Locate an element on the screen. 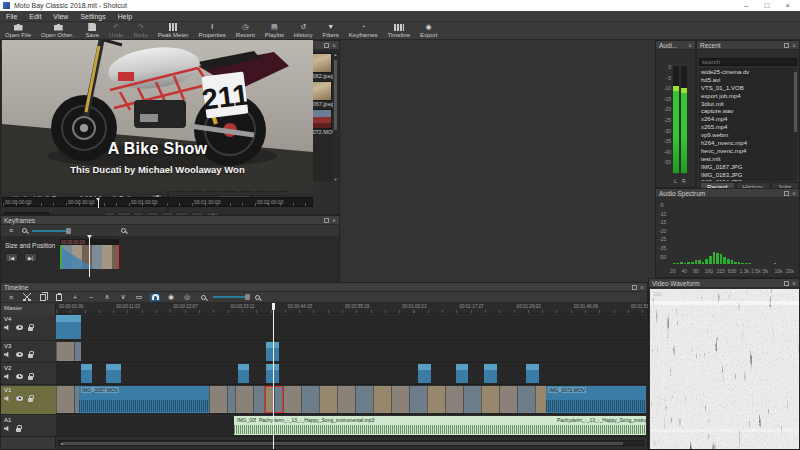 The width and height of the screenshot is (800, 450). cut-button is located at coordinates (27, 298).